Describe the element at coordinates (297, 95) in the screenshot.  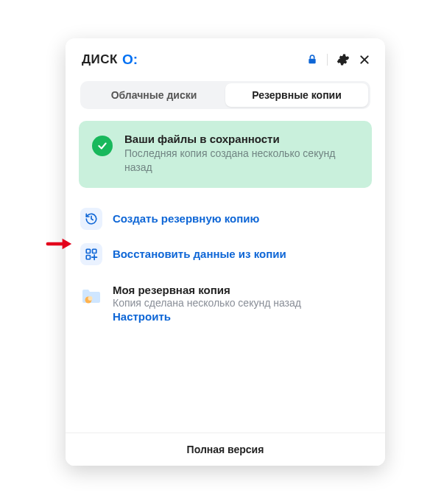
I see `tab-backups: Резервные копии` at that location.